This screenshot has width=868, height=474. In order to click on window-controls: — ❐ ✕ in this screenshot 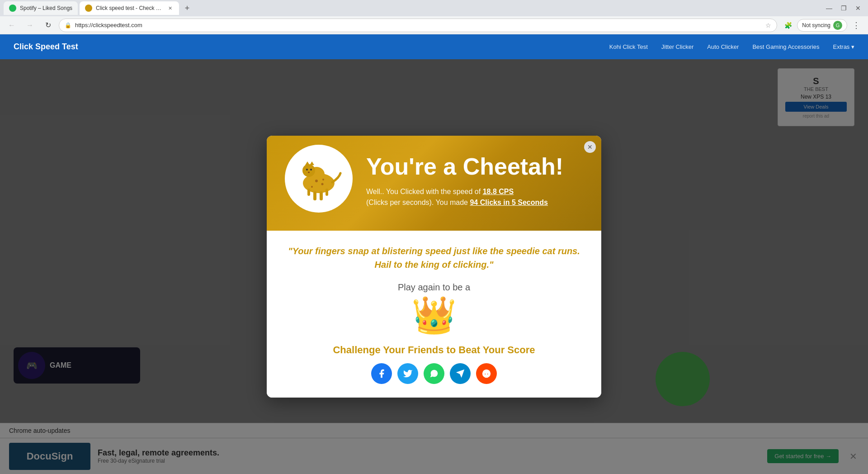, I will do `click(844, 8)`.